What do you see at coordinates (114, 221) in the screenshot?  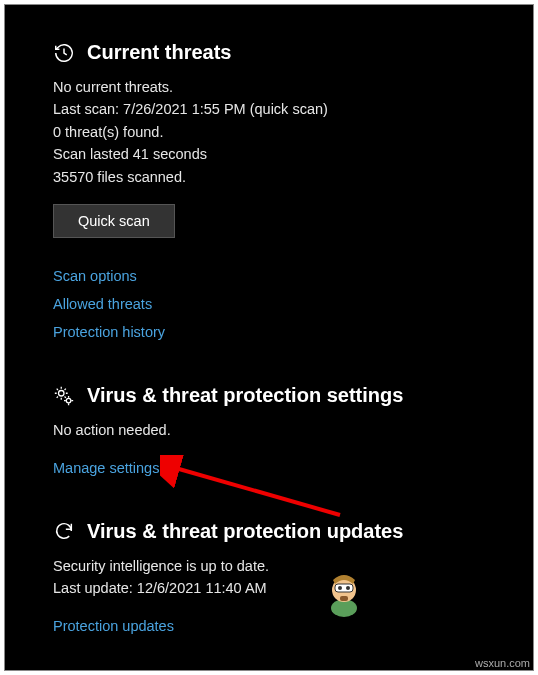 I see `quick-scan-button: Quick scan` at bounding box center [114, 221].